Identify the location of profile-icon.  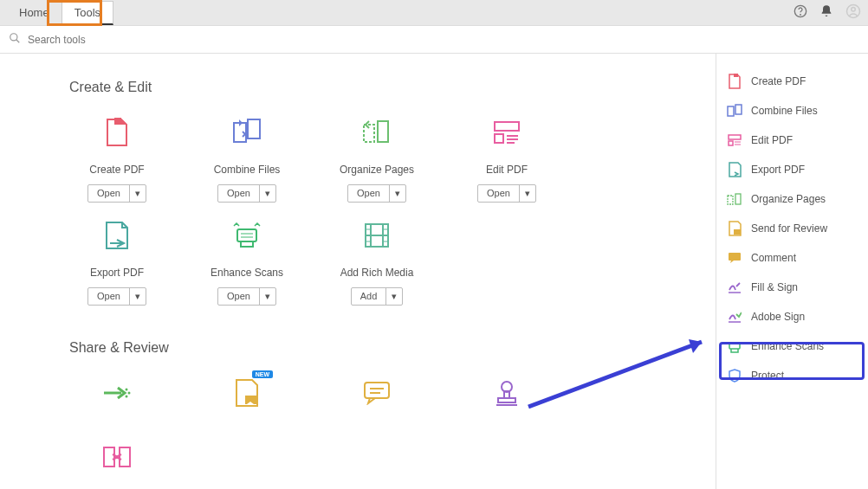
(853, 12).